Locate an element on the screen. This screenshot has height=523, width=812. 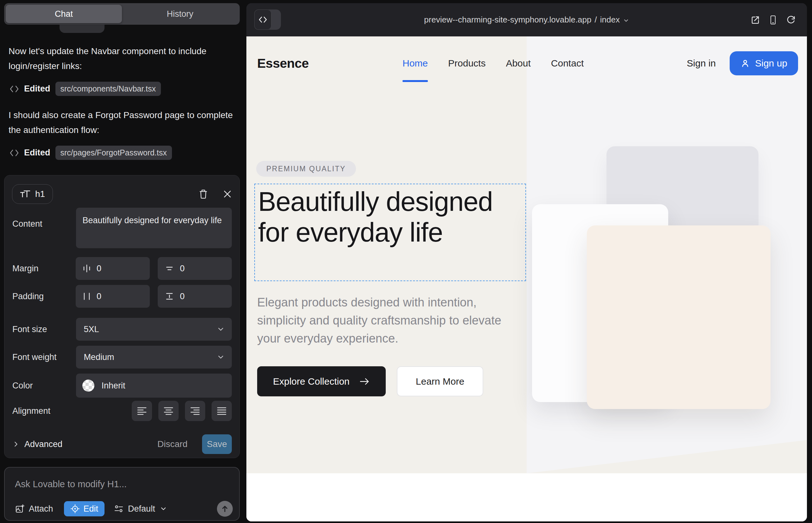
nav-link-contact: Contact is located at coordinates (567, 63).